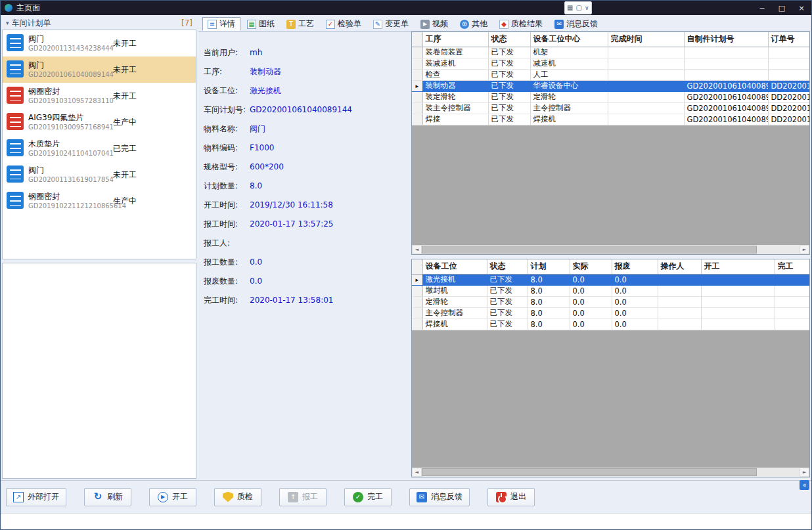 Image resolution: width=812 pixels, height=530 pixels. Describe the element at coordinates (99, 23) in the screenshot. I see `sidebar-header: ▾ 车间计划单 [7]` at that location.